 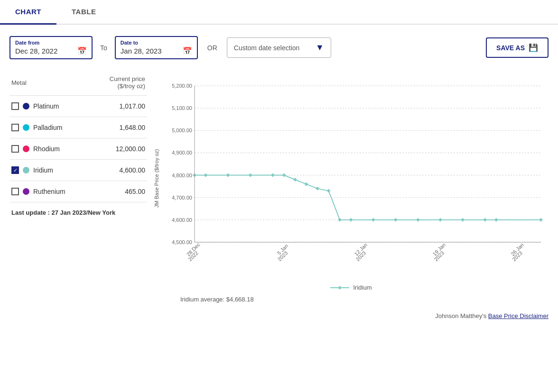 What do you see at coordinates (182, 86) in the screenshot?
I see `svg-text: 5,200.00` at bounding box center [182, 86].